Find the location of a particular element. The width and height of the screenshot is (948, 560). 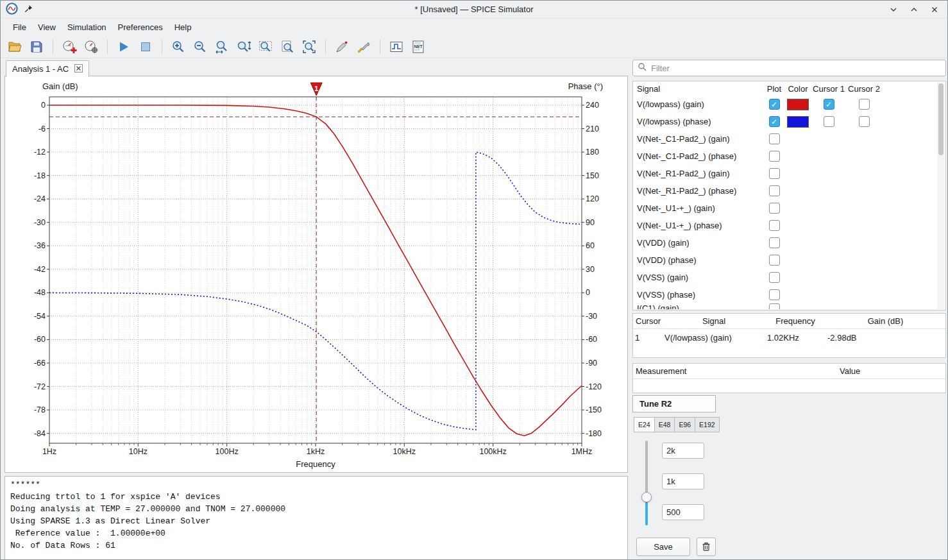

scrollbar-thumb is located at coordinates (941, 119).